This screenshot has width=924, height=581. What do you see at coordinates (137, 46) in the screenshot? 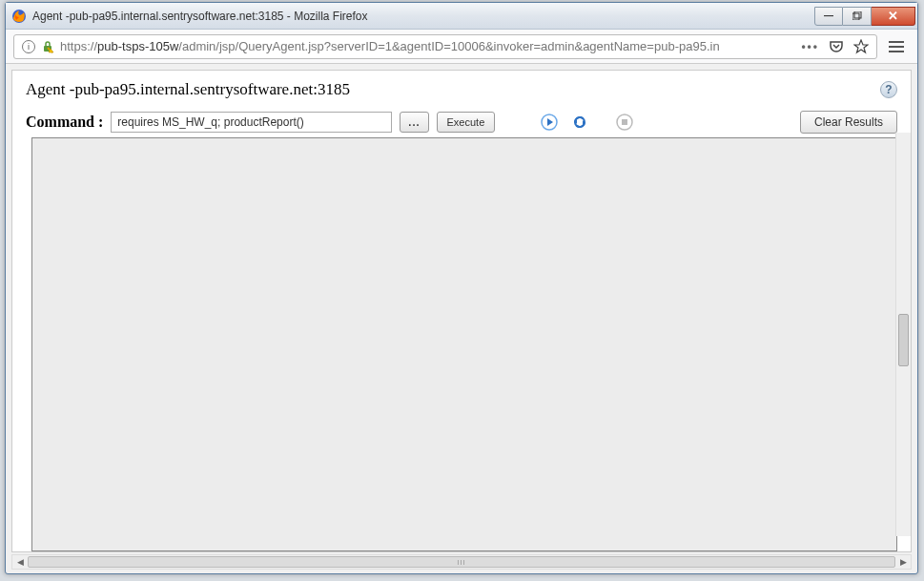
I see `url-host: pub-tsps-105w` at bounding box center [137, 46].